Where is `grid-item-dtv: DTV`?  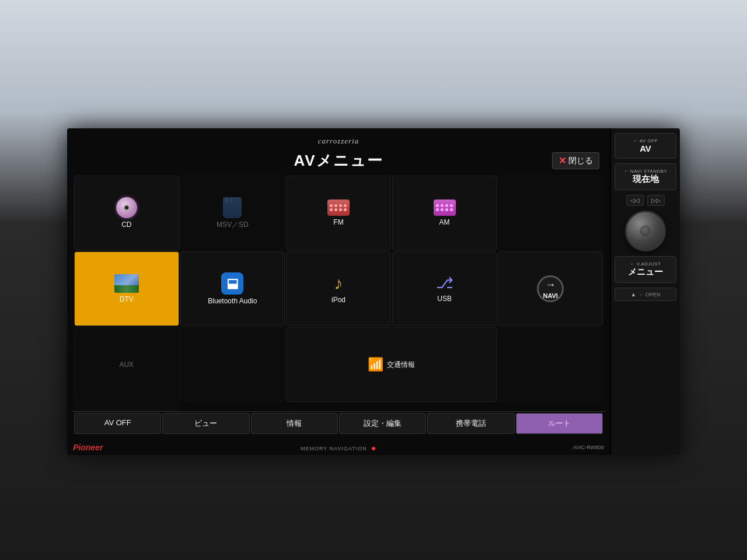 grid-item-dtv: DTV is located at coordinates (127, 289).